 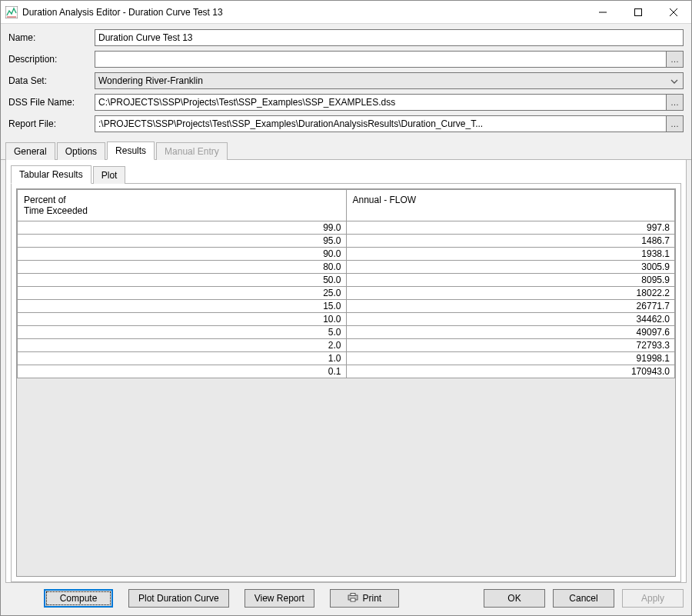 What do you see at coordinates (346, 320) in the screenshot?
I see `table-row: 10.034462.0` at bounding box center [346, 320].